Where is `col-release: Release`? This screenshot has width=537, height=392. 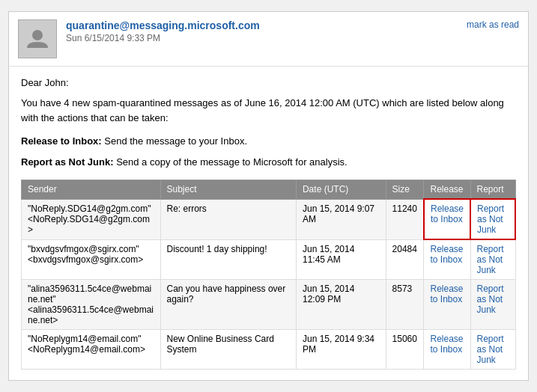
col-release: Release is located at coordinates (447, 190).